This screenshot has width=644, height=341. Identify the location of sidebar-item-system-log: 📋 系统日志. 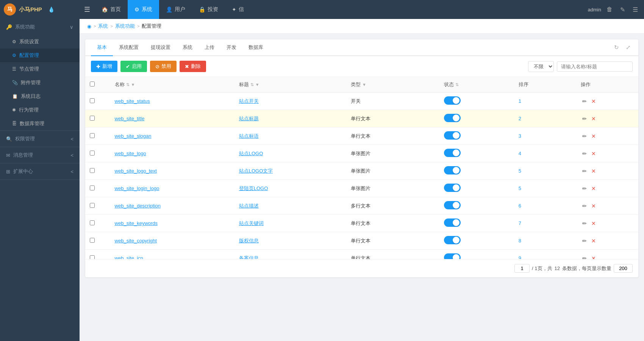
(40, 96).